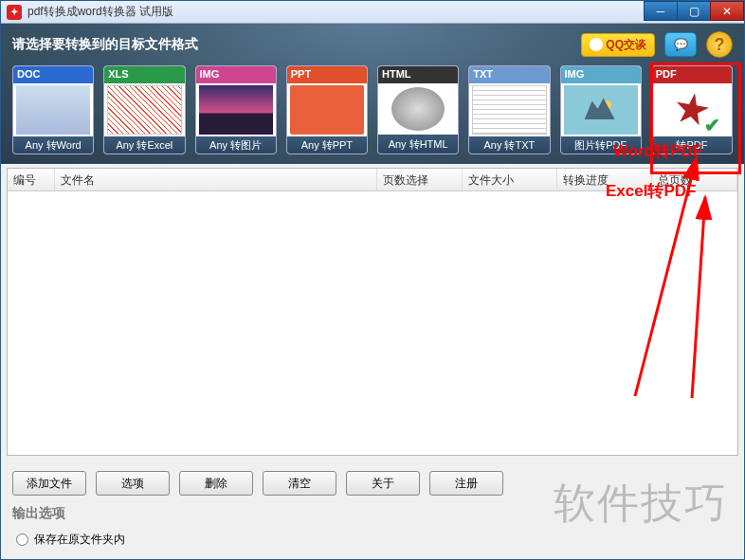 This screenshot has height=560, width=745. I want to click on format-image-to-pdf: IMG 图片转PDF, so click(601, 110).